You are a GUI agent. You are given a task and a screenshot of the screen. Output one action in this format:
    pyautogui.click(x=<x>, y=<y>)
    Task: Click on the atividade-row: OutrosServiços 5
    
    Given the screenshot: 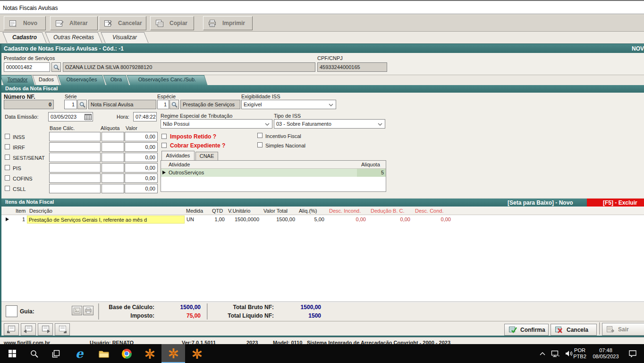 What is the action you would take?
    pyautogui.click(x=273, y=173)
    